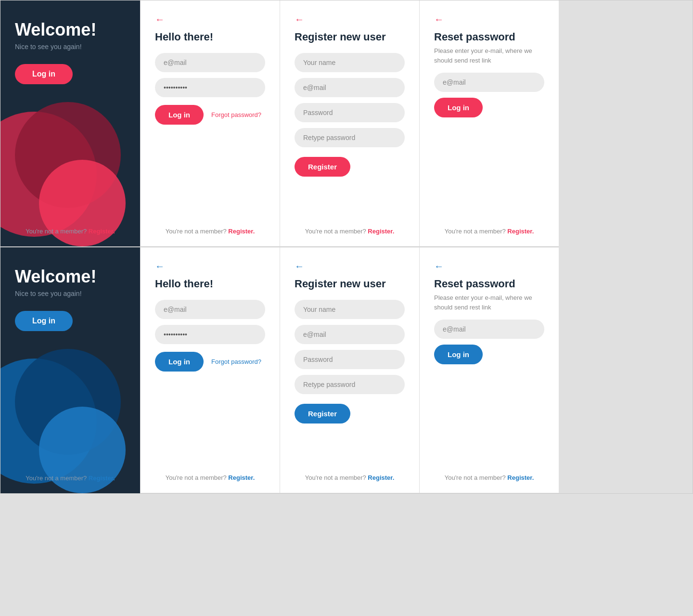  I want to click on welcome-panel-red: Welcome! Nice to see you again! Log in Y…, so click(70, 124).